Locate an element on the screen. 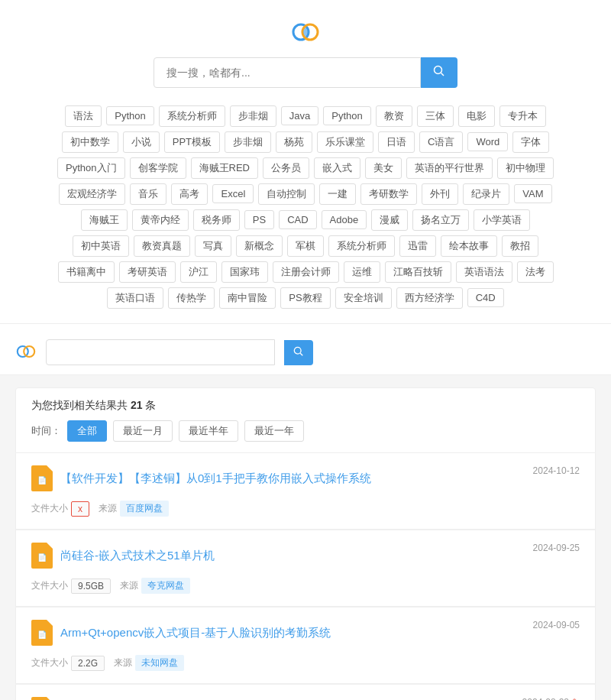 The width and height of the screenshot is (611, 700). result-date: 2024-09-05 is located at coordinates (556, 625).